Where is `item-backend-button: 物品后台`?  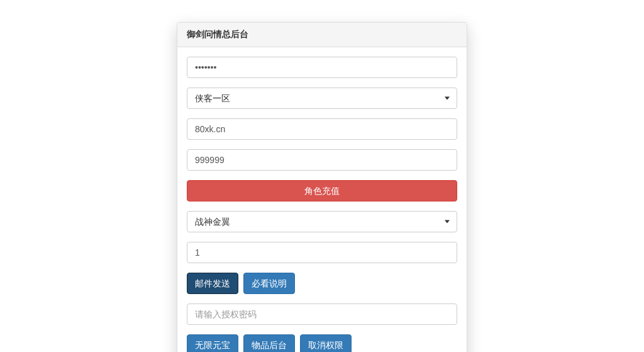 item-backend-button: 物品后台 is located at coordinates (269, 343).